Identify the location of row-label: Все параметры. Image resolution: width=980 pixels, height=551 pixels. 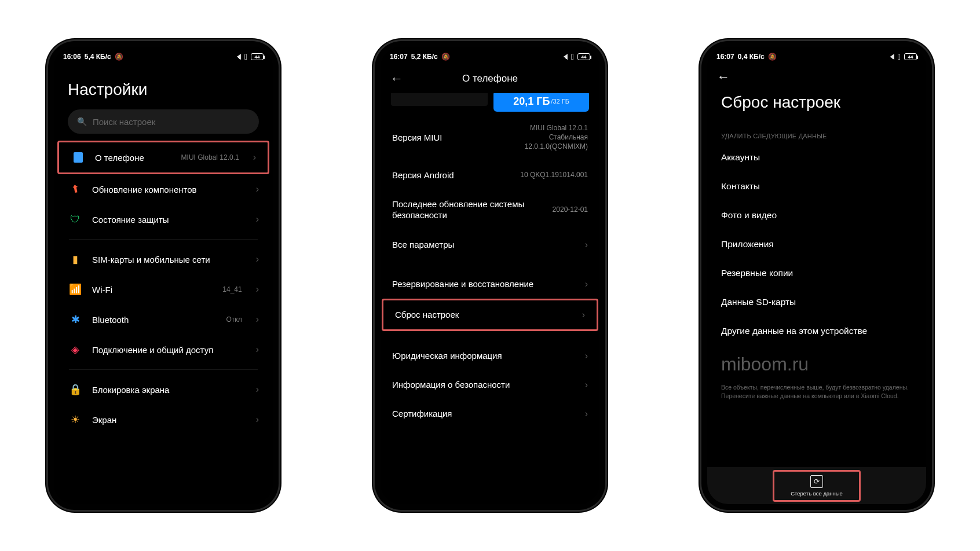
(483, 244).